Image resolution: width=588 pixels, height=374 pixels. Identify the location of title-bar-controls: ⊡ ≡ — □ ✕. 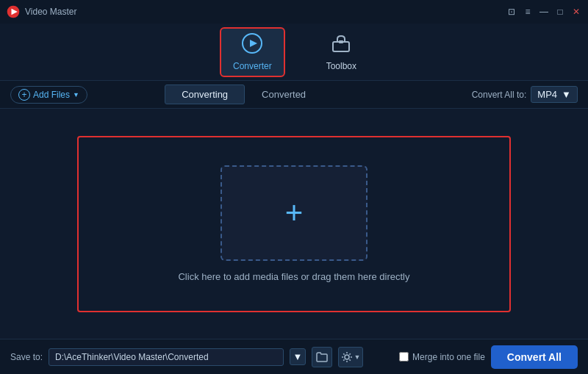
(544, 12).